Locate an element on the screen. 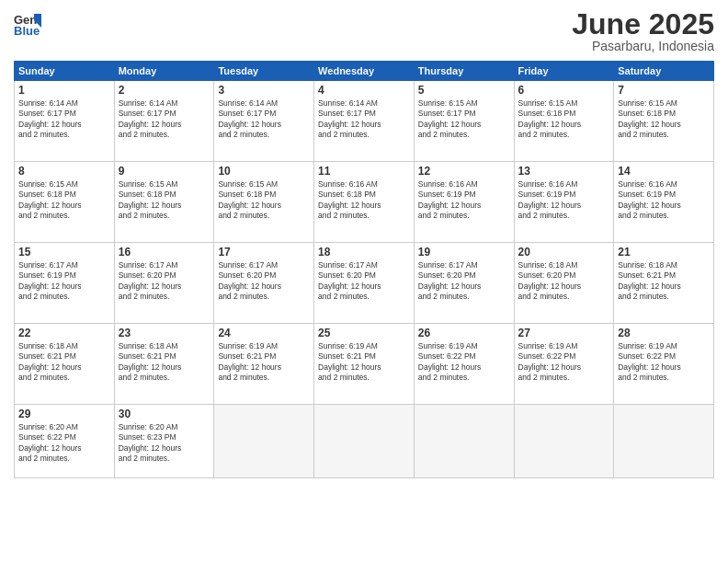 This screenshot has width=728, height=563. table-row: 24 Sunrise: 6:19 AMSunset: 6:21 PMDaylig… is located at coordinates (265, 364).